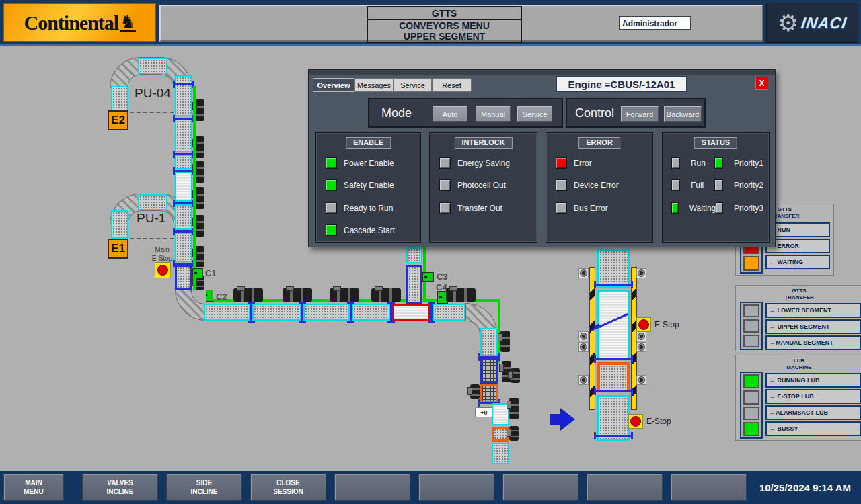  Describe the element at coordinates (153, 93) in the screenshot. I see `pu04-label: PU-04` at that location.